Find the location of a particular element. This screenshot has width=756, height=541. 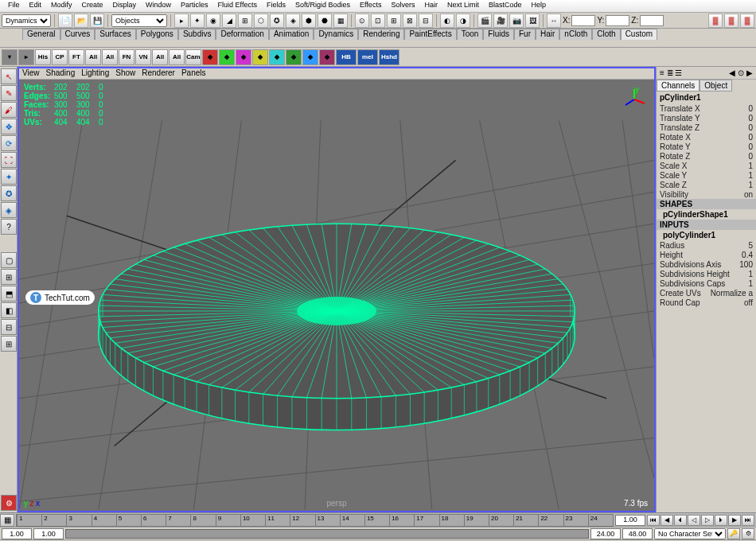

manip-tool-icon: ✦ is located at coordinates (9, 177).